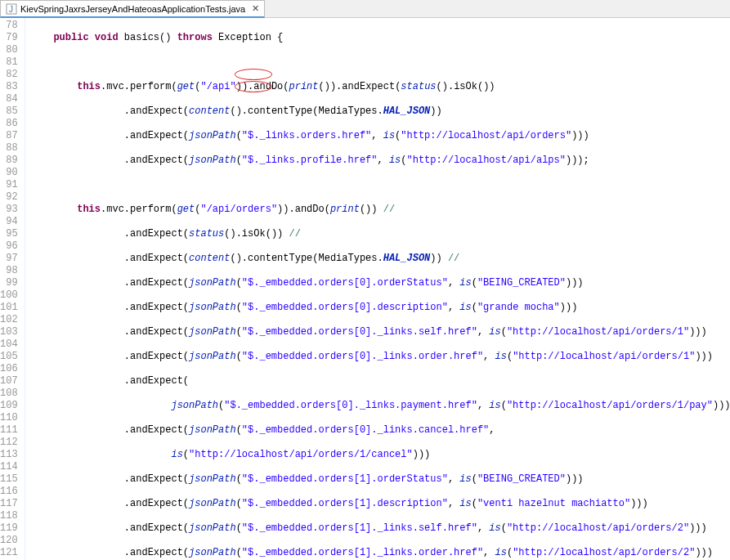 The width and height of the screenshot is (730, 560). What do you see at coordinates (9, 419) in the screenshot?
I see `line-number: 110` at bounding box center [9, 419].